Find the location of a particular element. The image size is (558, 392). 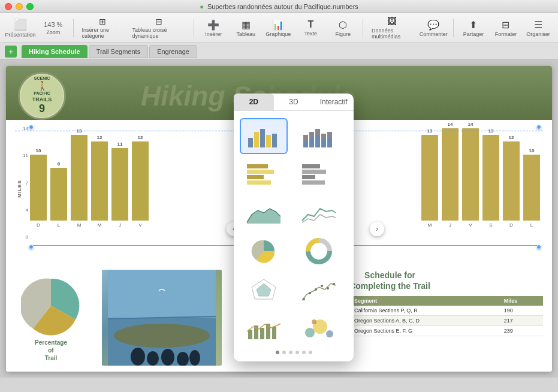

figure-label: Figure is located at coordinates (343, 34).